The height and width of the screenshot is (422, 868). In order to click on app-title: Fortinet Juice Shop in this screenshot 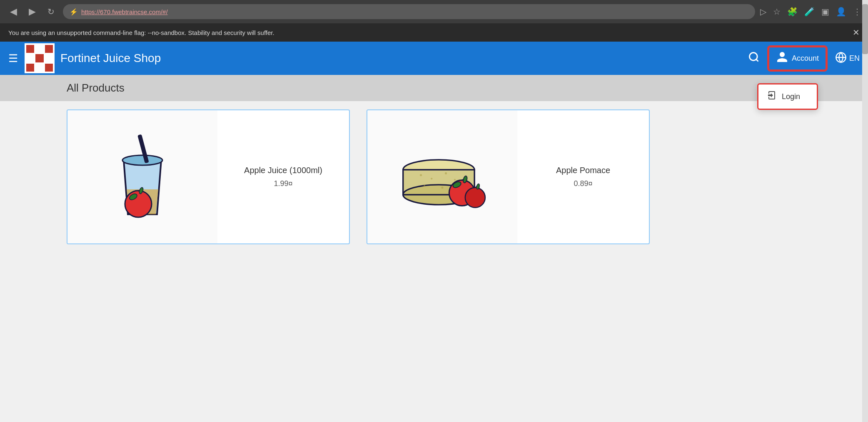, I will do `click(111, 58)`.